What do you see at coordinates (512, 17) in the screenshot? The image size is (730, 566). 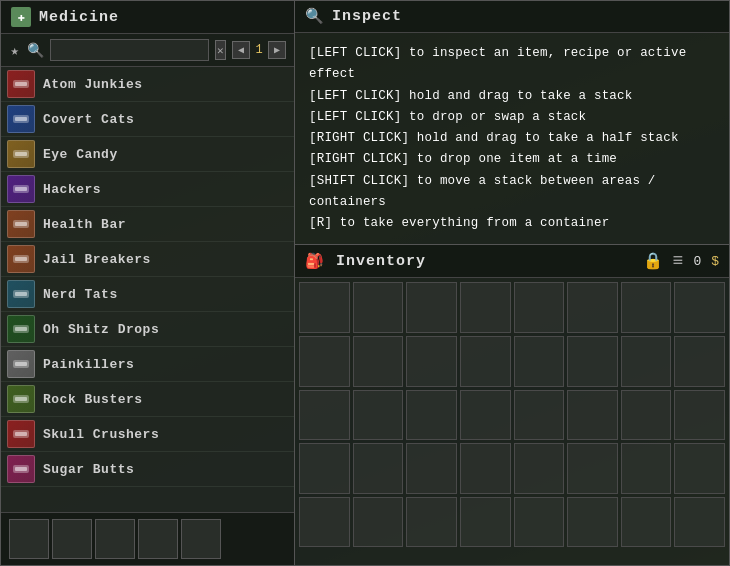 I see `inspect-header: 🔍 Inspect` at bounding box center [512, 17].